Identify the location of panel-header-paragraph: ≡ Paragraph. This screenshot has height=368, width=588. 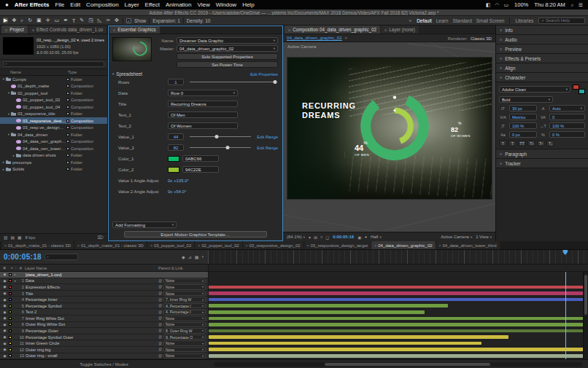
(542, 154).